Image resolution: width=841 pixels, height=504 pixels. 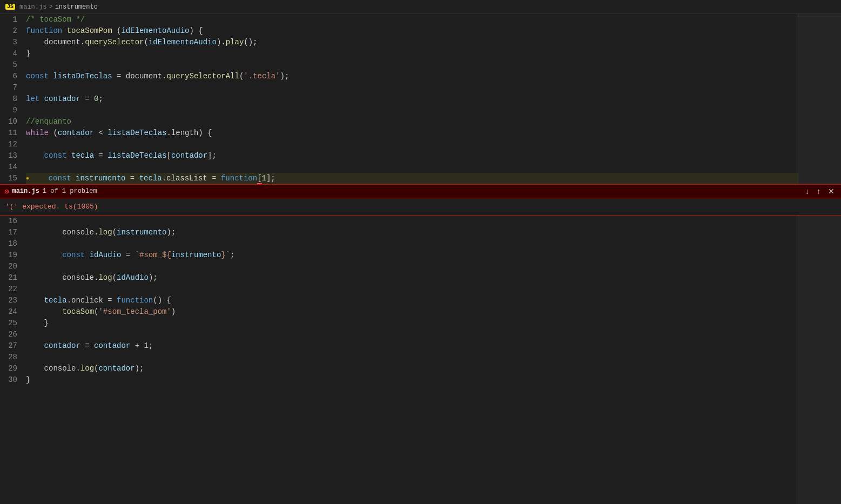 I want to click on code-line: console.log(idAudio);, so click(x=412, y=278).